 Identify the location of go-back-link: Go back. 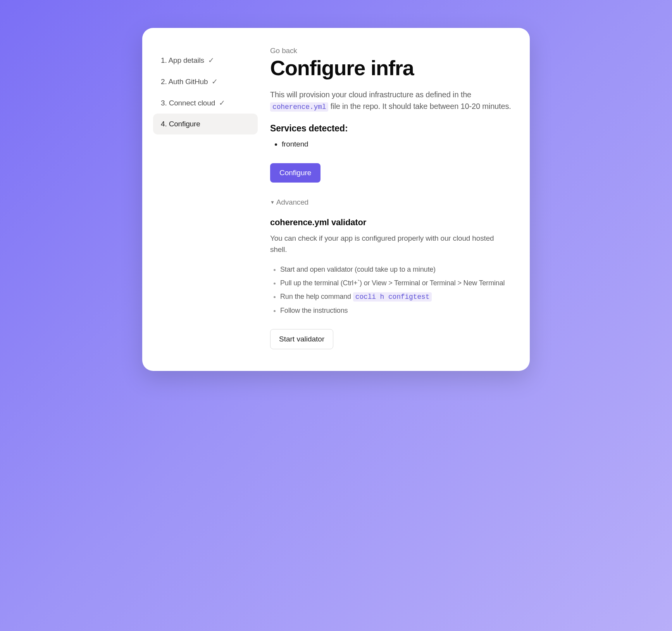
(284, 51).